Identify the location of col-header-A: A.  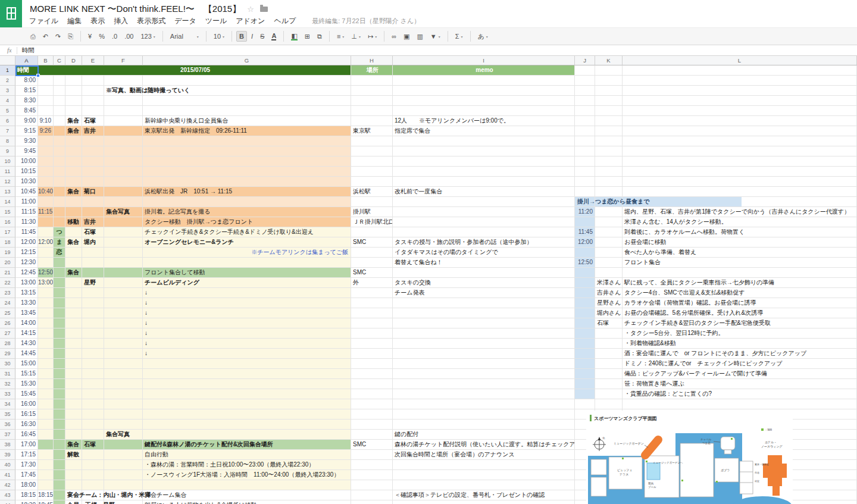
(27, 61).